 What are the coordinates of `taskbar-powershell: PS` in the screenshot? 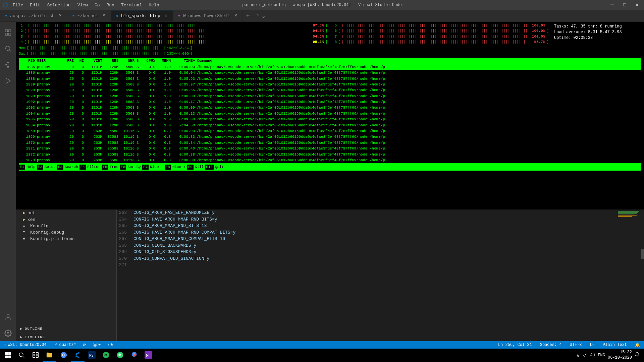 It's located at (92, 355).